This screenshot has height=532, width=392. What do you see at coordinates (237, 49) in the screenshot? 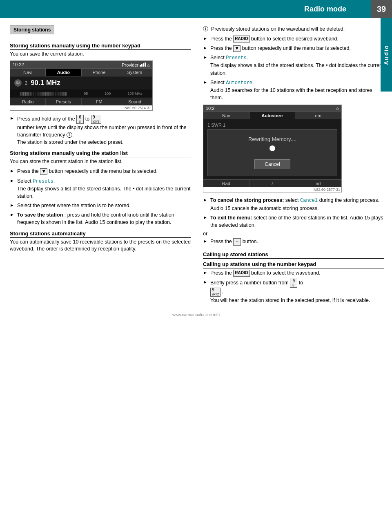
I see `nav-down-key-2: ▼` at bounding box center [237, 49].